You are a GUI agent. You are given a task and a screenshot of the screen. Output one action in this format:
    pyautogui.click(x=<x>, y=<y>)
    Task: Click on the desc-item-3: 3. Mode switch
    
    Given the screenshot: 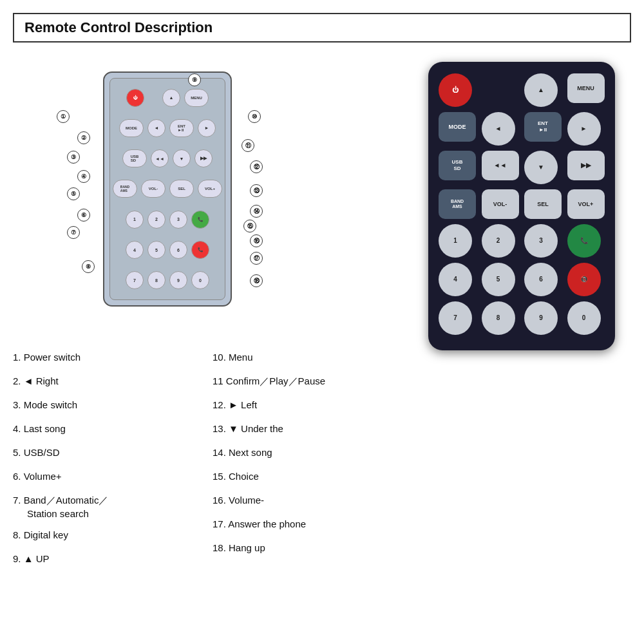 What is the action you would take?
    pyautogui.click(x=106, y=404)
    